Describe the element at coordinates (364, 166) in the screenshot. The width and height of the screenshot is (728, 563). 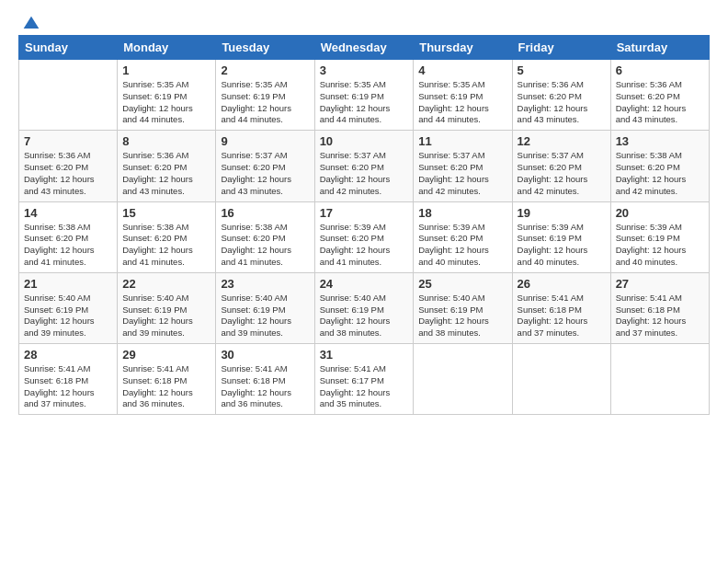
I see `calendar-week-row: 7Sunrise: 5:36 AM Sunset: 6:20 PM Daylig…` at that location.